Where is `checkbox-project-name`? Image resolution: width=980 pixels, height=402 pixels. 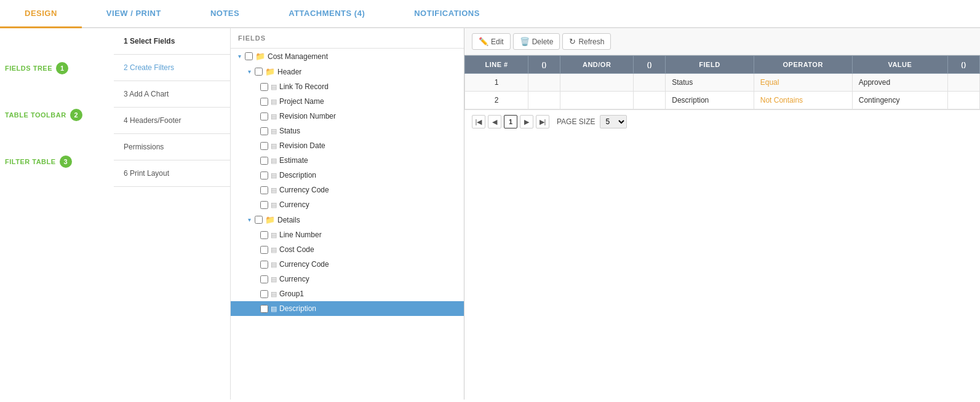
checkbox-project-name is located at coordinates (265, 102).